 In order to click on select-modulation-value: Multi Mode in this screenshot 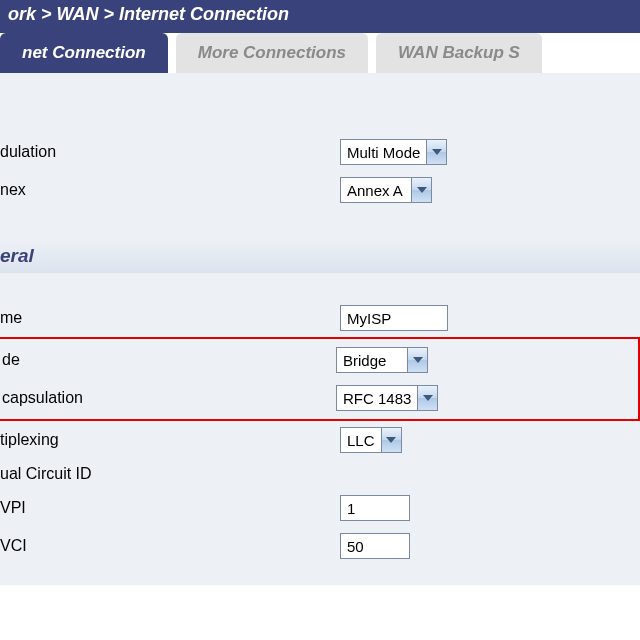, I will do `click(384, 152)`.